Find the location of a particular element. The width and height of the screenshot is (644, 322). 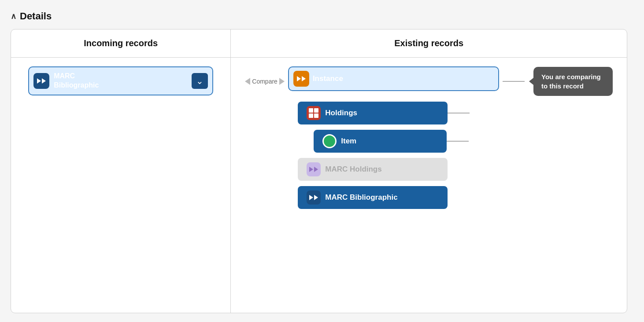

marc-bib-existing-pill: MARC Bibliographic is located at coordinates (373, 198).